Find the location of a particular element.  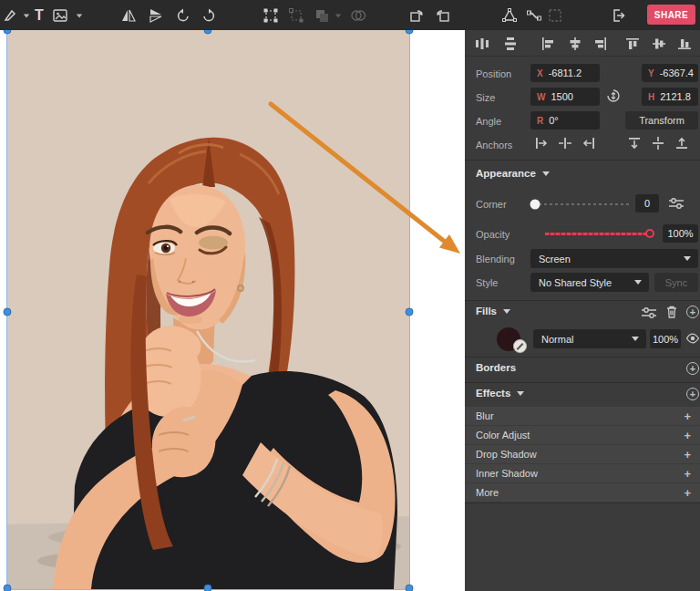

align-right-icon is located at coordinates (601, 44).